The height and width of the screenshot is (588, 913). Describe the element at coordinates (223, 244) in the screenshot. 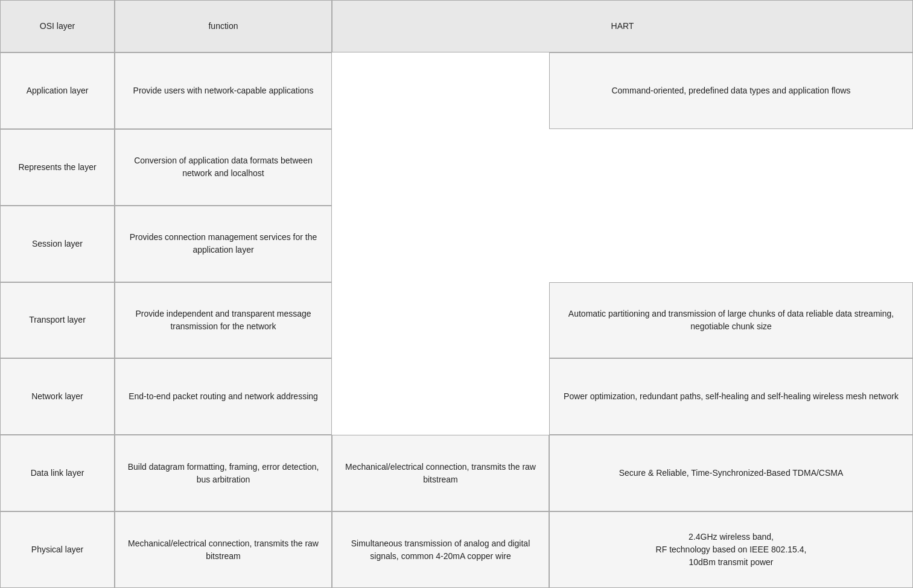

I see `row-session-col2: Provides connection management services …` at that location.